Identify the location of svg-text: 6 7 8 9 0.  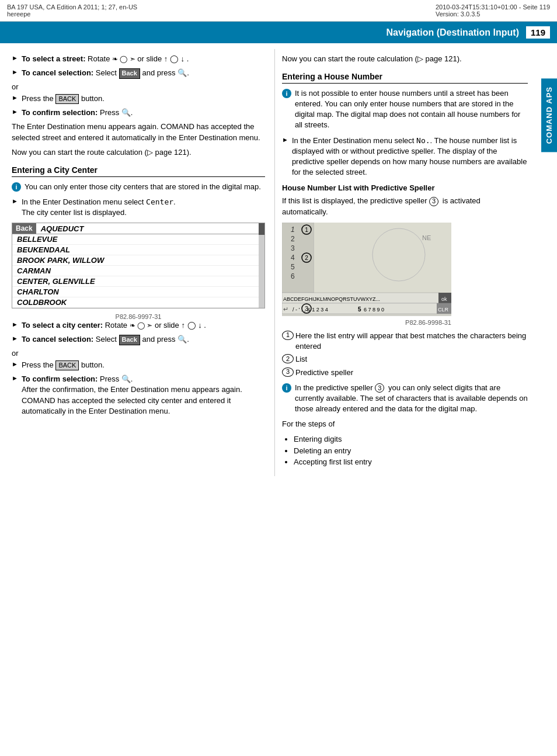
(374, 310).